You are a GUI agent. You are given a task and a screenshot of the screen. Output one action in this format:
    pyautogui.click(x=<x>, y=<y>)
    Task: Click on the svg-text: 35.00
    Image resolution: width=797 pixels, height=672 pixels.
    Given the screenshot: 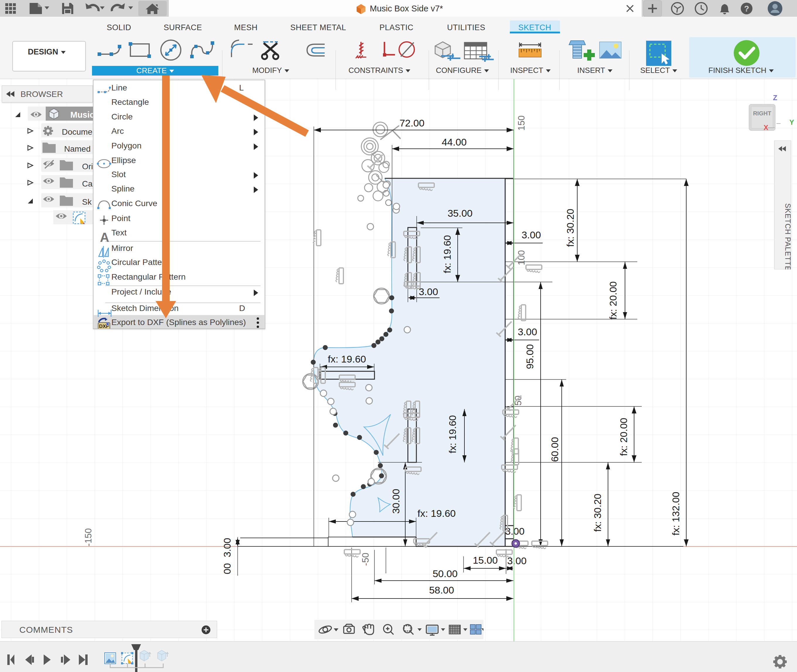 What is the action you would take?
    pyautogui.click(x=460, y=213)
    